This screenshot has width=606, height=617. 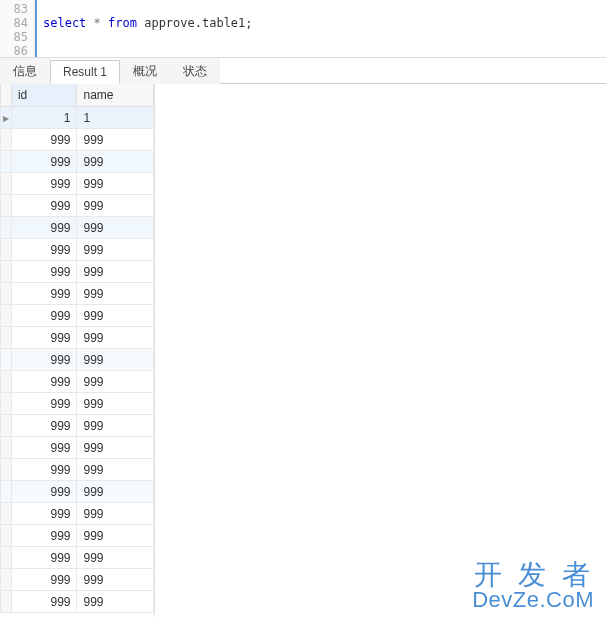 What do you see at coordinates (303, 29) in the screenshot?
I see `sql-editor: 83 84 85 86 select * from approve.table1…` at bounding box center [303, 29].